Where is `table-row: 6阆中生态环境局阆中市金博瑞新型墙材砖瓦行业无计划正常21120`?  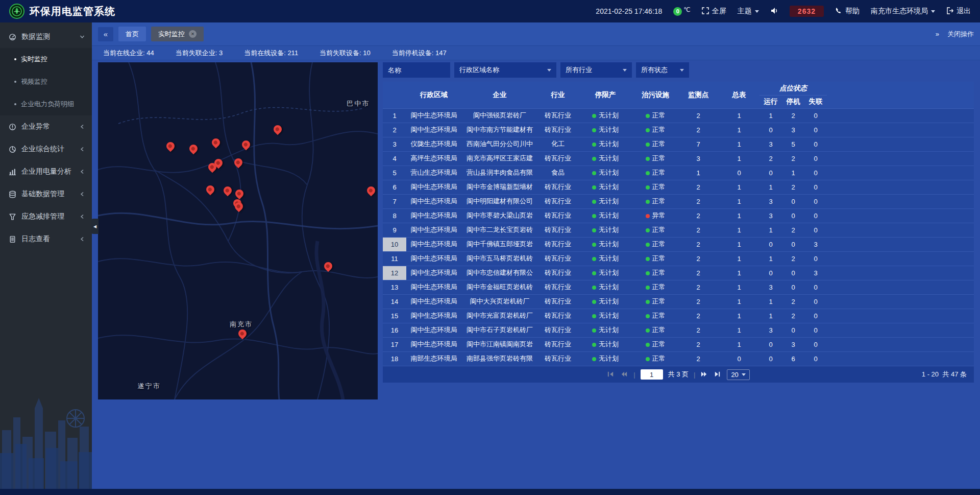 table-row: 6阆中生态环境局阆中市金博瑞新型墙材砖瓦行业无计划正常21120 is located at coordinates (678, 187).